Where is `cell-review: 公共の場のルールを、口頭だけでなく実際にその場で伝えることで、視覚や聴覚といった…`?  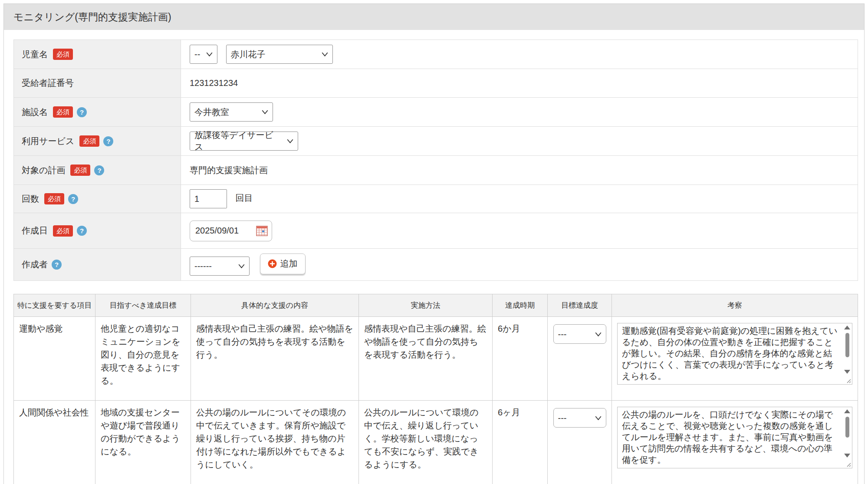
cell-review: 公共の場のルールを、口頭だけでなく実際にその場で伝えることで、視覚や聴覚といった… is located at coordinates (735, 442).